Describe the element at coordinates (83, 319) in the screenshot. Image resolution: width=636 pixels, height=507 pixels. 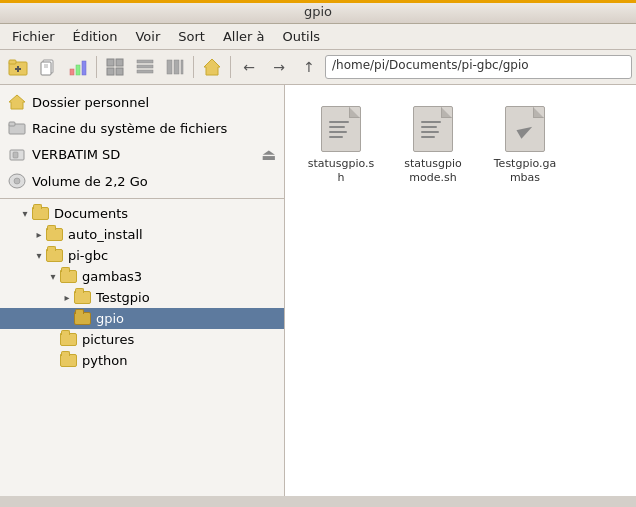
I see `tree-folder-gpio` at that location.